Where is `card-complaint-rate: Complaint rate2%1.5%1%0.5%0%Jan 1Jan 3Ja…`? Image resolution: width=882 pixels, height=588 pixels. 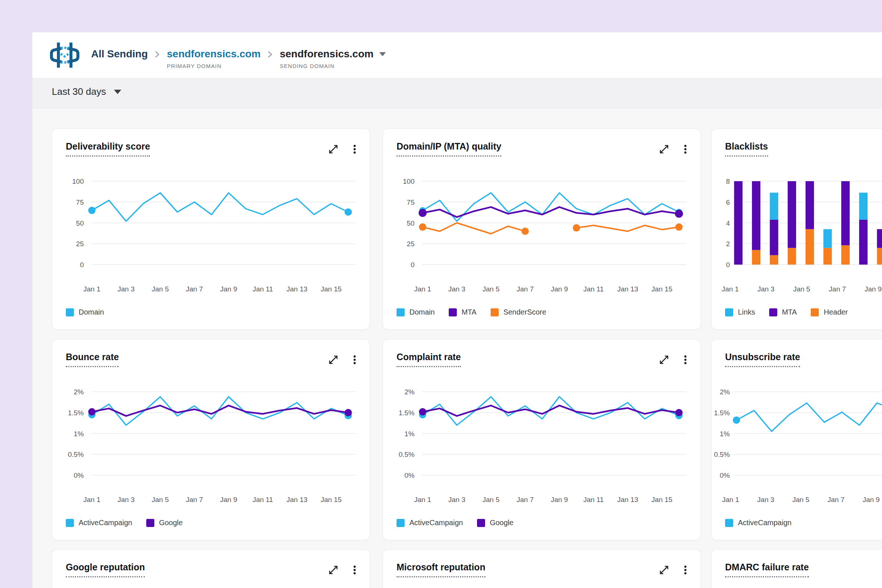
card-complaint-rate: Complaint rate2%1.5%1%0.5%0%Jan 1Jan 3Ja… is located at coordinates (542, 440).